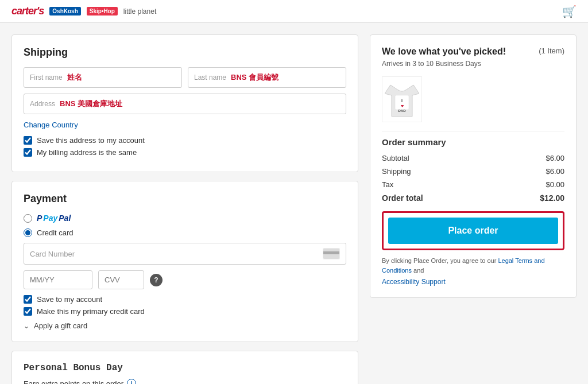 Image resolution: width=588 pixels, height=384 pixels. I want to click on tax-value: $0.00, so click(555, 185).